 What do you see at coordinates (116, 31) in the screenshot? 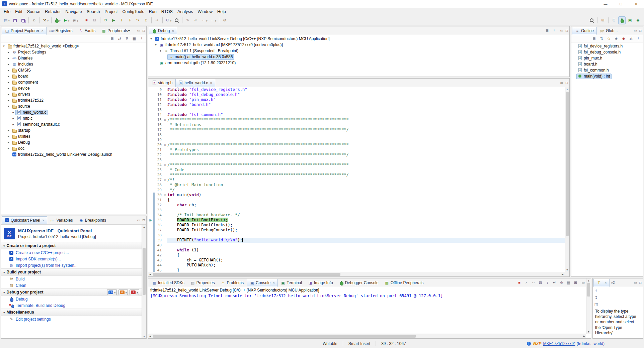
I see `tab-peripherals: ▦Peripherals+` at bounding box center [116, 31].